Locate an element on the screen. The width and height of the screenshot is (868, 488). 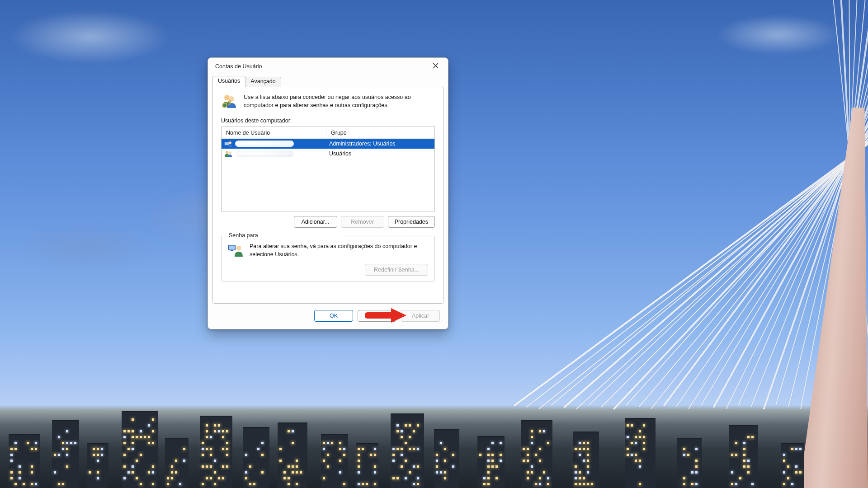
remove-button: Remover is located at coordinates (363, 222).